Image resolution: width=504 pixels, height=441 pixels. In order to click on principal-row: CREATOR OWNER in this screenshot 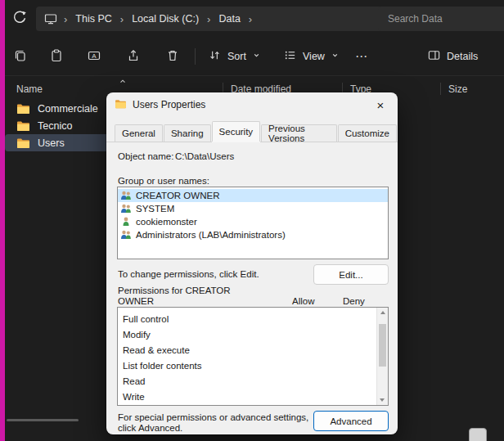, I will do `click(253, 196)`.